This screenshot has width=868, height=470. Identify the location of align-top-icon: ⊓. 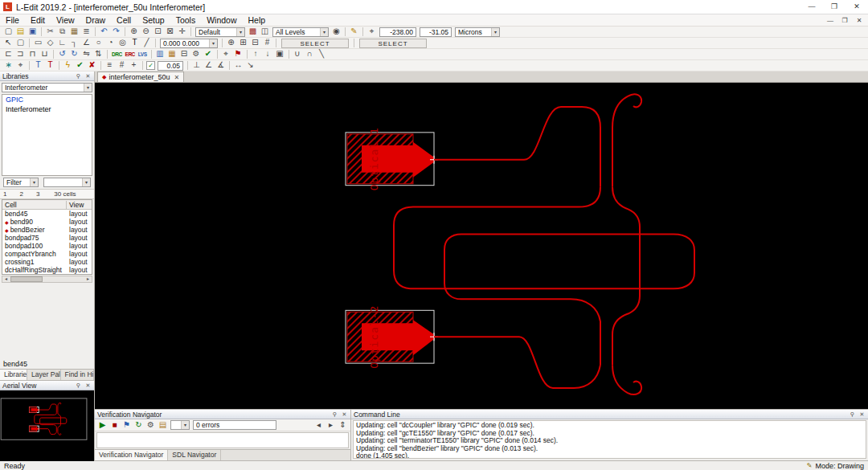
(32, 55).